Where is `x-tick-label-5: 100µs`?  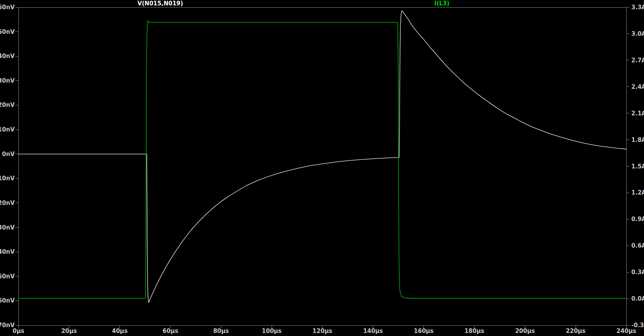 x-tick-label-5: 100µs is located at coordinates (272, 331).